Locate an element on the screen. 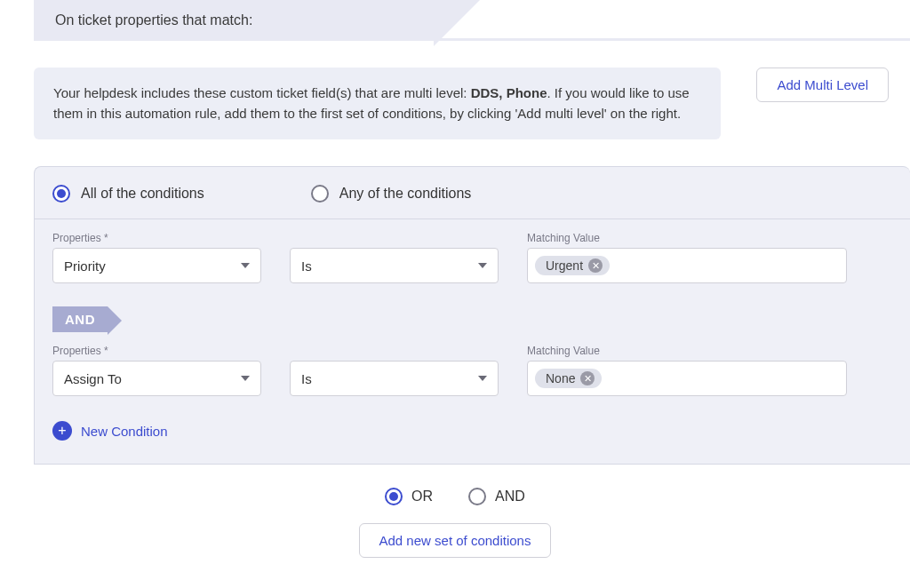 This screenshot has height=588, width=910. set-logic-and: AND is located at coordinates (497, 497).